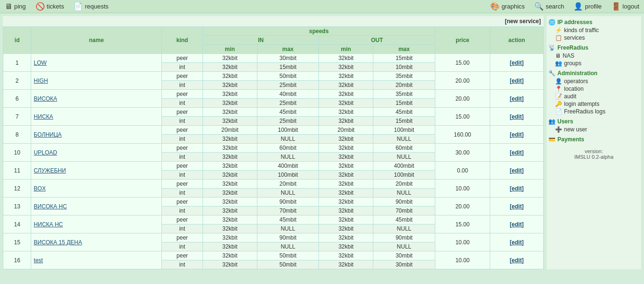 This screenshot has height=284, width=644. What do you see at coordinates (273, 112) in the screenshot?
I see `table-row: 7 НИСКА peer 32kbit 45mbit 32kbit 45mbit…` at bounding box center [273, 112].